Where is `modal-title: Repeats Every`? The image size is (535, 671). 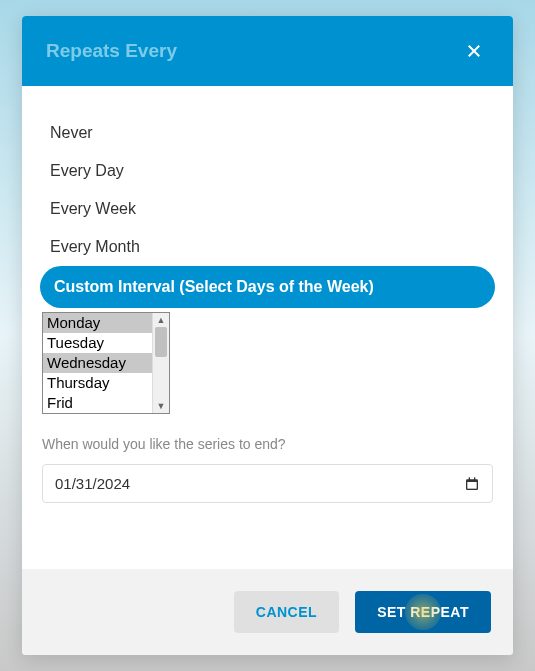 modal-title: Repeats Every is located at coordinates (112, 51).